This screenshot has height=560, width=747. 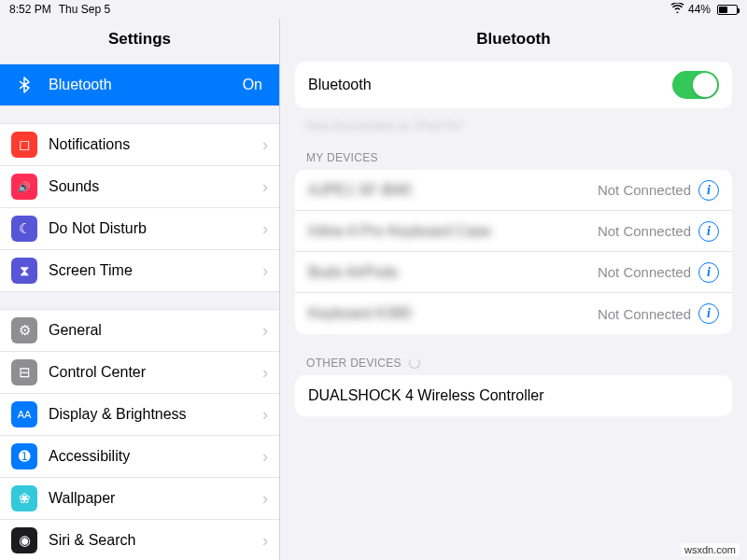 I want to click on wifi-icon, so click(x=678, y=9).